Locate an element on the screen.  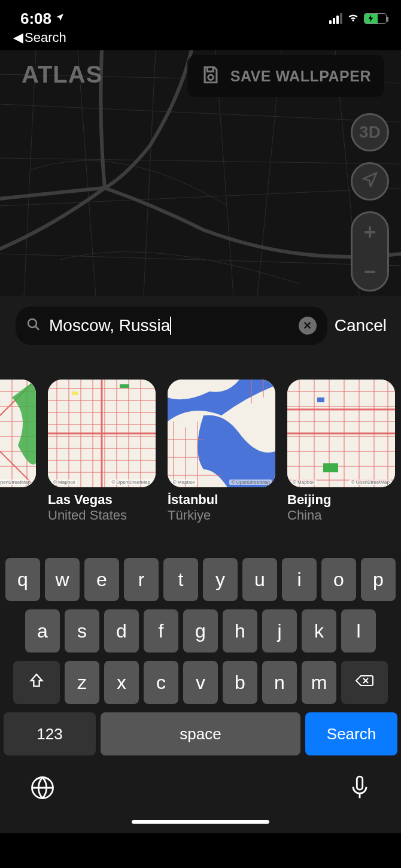
back-to-search: ◀ Search is located at coordinates (200, 40).